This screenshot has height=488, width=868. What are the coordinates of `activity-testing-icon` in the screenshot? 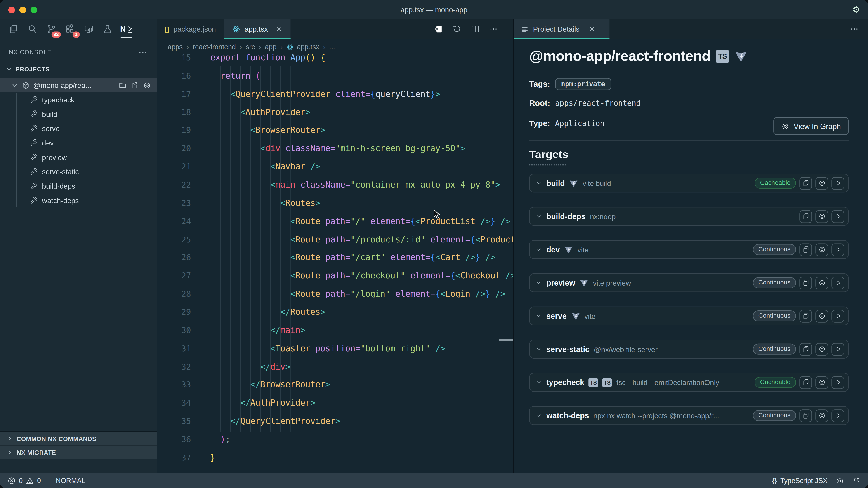 It's located at (108, 29).